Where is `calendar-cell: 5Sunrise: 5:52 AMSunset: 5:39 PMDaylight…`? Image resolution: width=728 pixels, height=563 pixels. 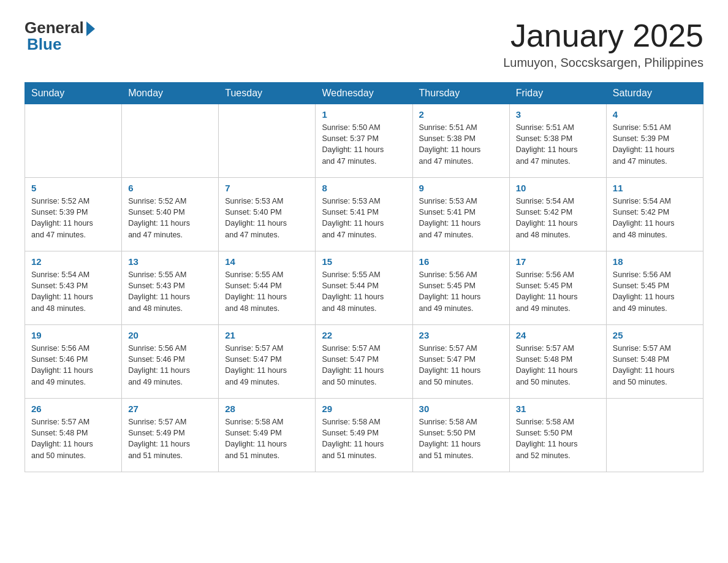
calendar-cell: 5Sunrise: 5:52 AMSunset: 5:39 PMDaylight… is located at coordinates (74, 215).